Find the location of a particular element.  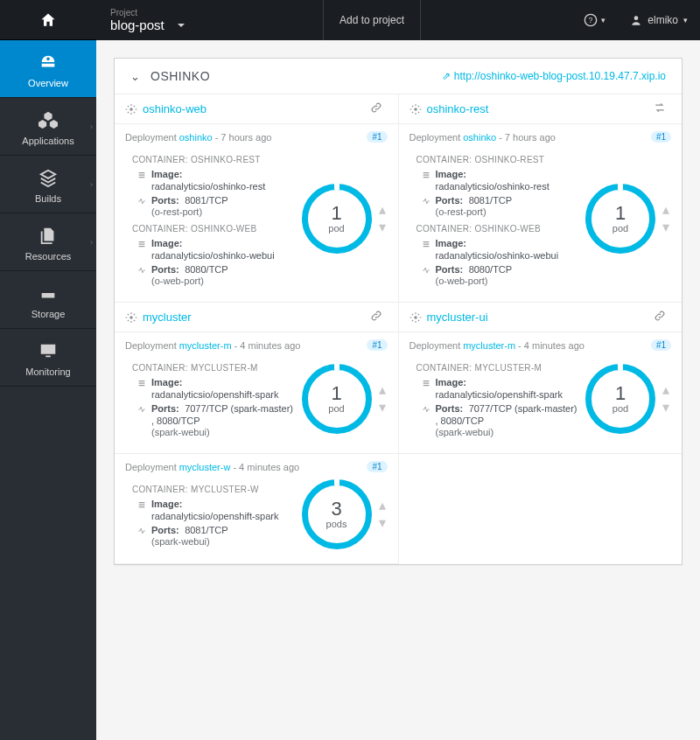

container-name: CONTAINER: MYCLUSTER-M is located at coordinates (210, 367).